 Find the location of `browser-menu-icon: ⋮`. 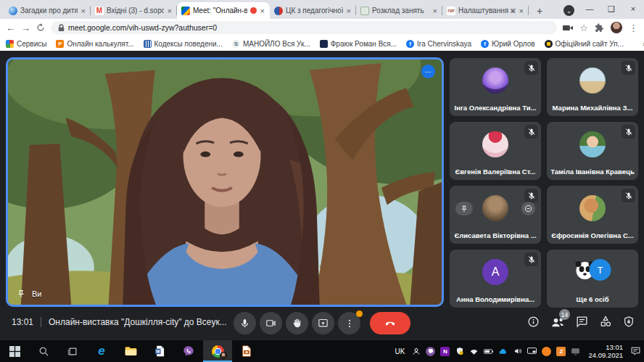

browser-menu-icon: ⋮ is located at coordinates (634, 28).